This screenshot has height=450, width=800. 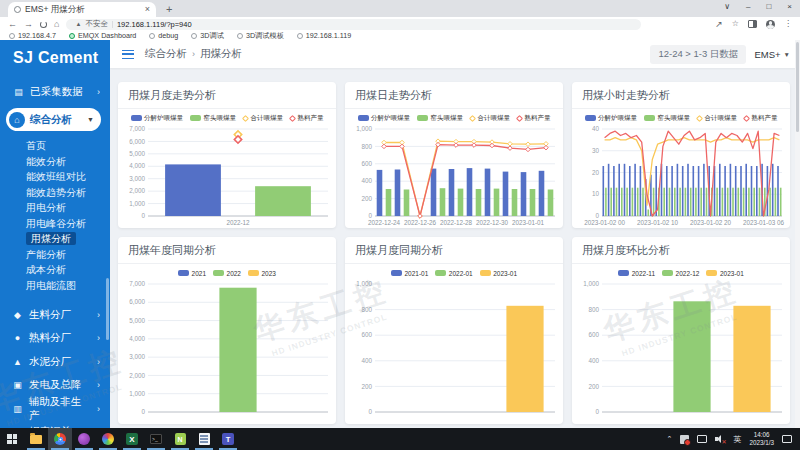 I want to click on taskbar-teams-icon: T, so click(x=228, y=439).